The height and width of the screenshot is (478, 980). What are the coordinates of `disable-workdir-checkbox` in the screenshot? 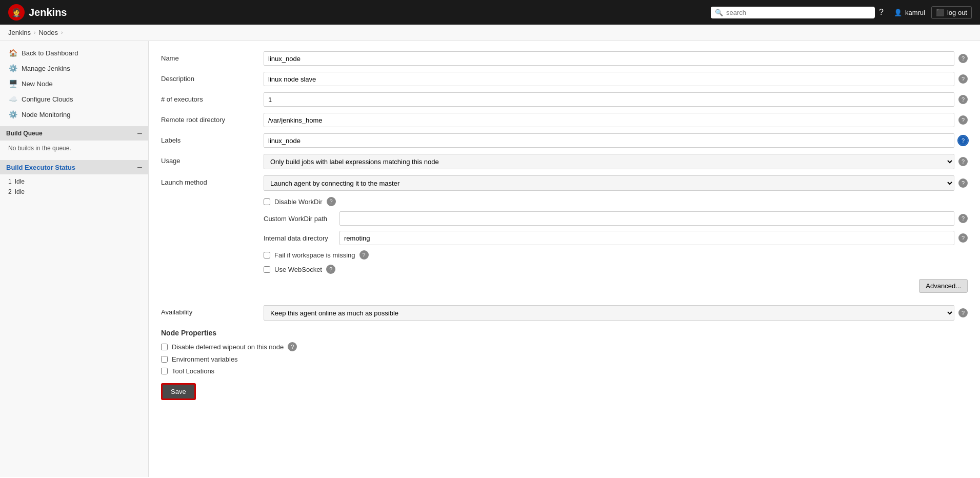 It's located at (267, 202).